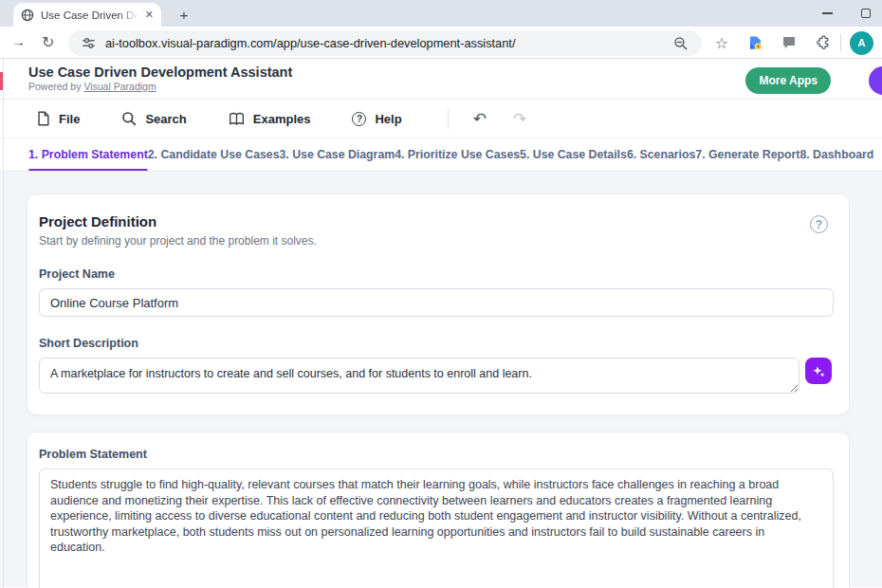  Describe the element at coordinates (755, 43) in the screenshot. I see `extension-drive-icon` at that location.